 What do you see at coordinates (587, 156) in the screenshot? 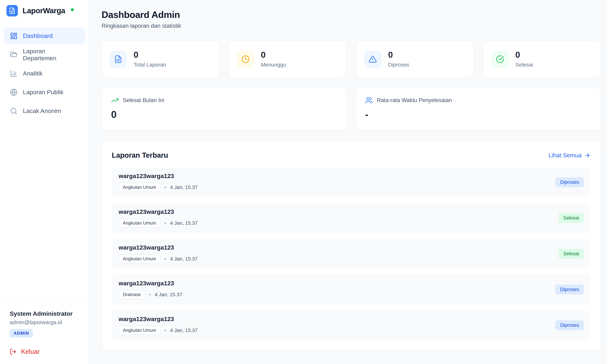
I see `arrow-right-icon` at bounding box center [587, 156].